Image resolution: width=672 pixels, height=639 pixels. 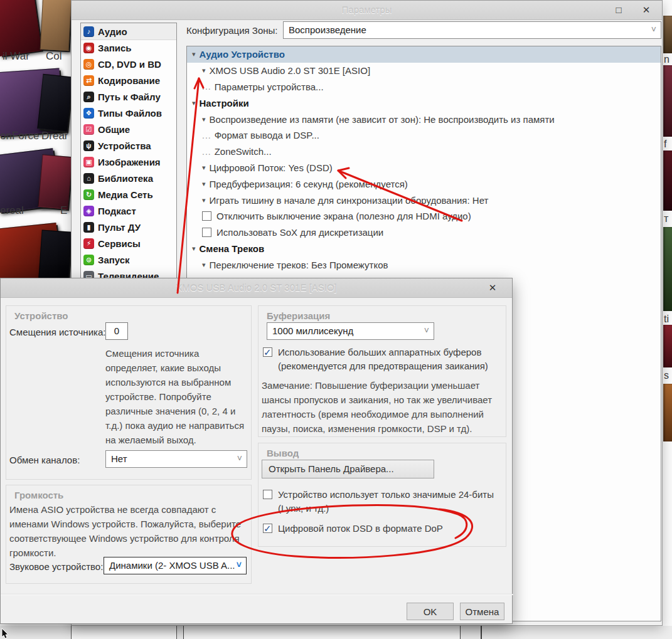 I want to click on channel-swap-label: Обмен каналов:, so click(x=45, y=460).